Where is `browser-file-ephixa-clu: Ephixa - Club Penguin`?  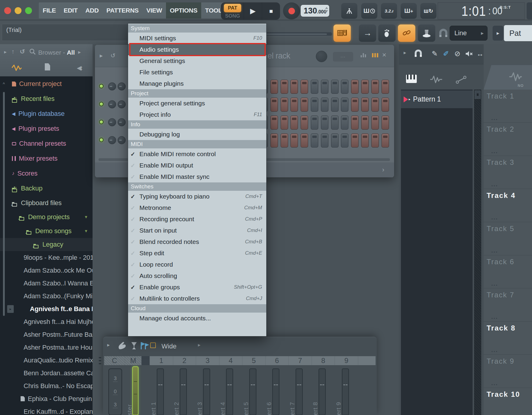
browser-file-ephixa-clu: Ephixa - Club Penguin is located at coordinates (46, 399).